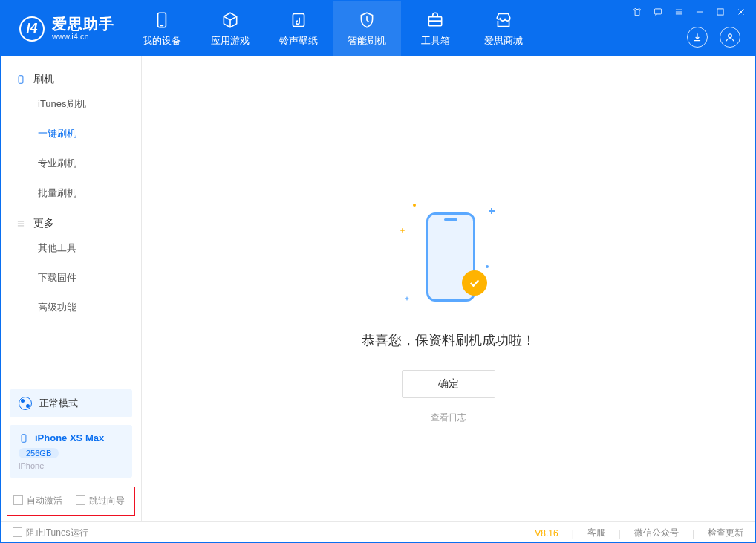 The width and height of the screenshot is (756, 543). Describe the element at coordinates (21, 224) in the screenshot. I see `list-icon` at that location.